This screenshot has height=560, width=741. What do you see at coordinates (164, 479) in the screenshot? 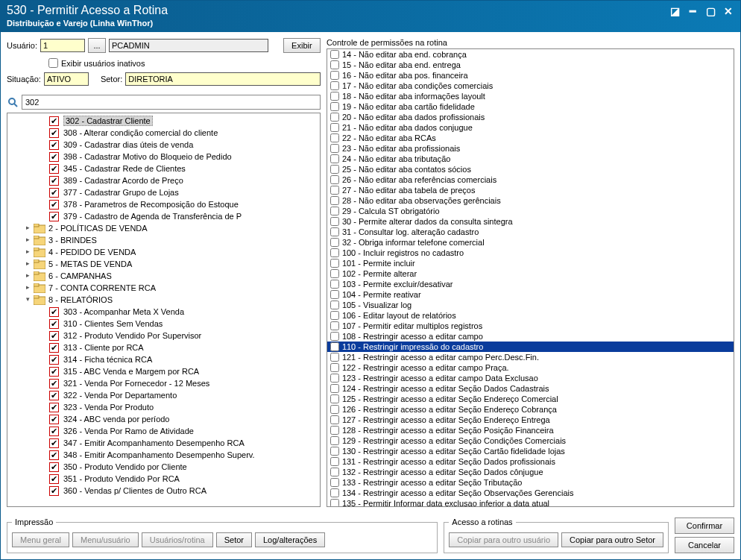
I see `tree-routine-item: ✔351 - Produto Vendido Por RCA` at bounding box center [164, 479].